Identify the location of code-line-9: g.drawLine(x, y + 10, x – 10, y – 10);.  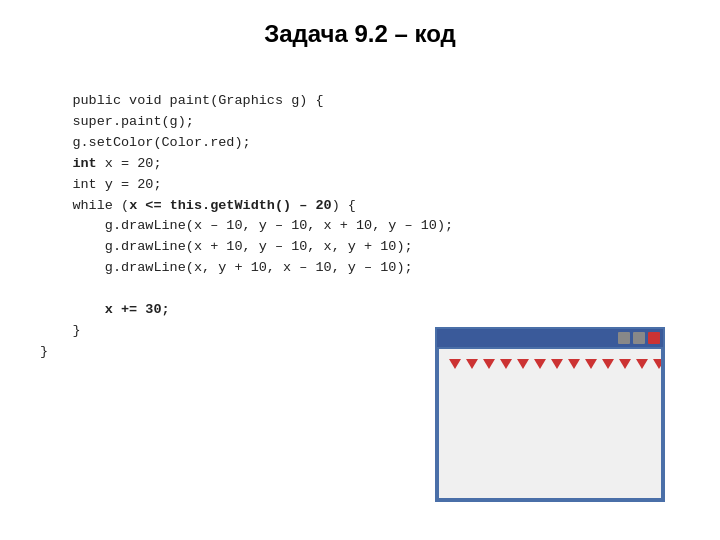
(226, 268).